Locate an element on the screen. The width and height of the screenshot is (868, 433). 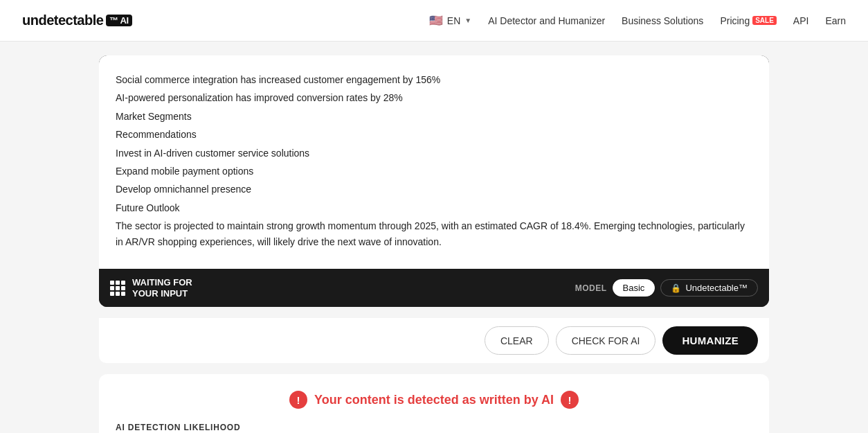
model-selector: MODEL Basic 🔒 Undetectable™ is located at coordinates (667, 288).